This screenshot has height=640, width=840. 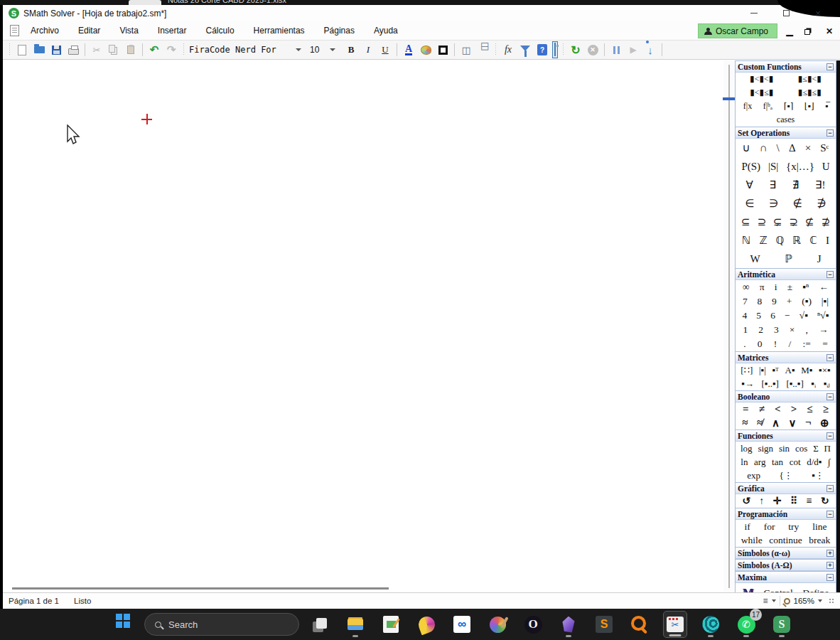 I want to click on set-operations-button: Sᶜ, so click(x=824, y=148).